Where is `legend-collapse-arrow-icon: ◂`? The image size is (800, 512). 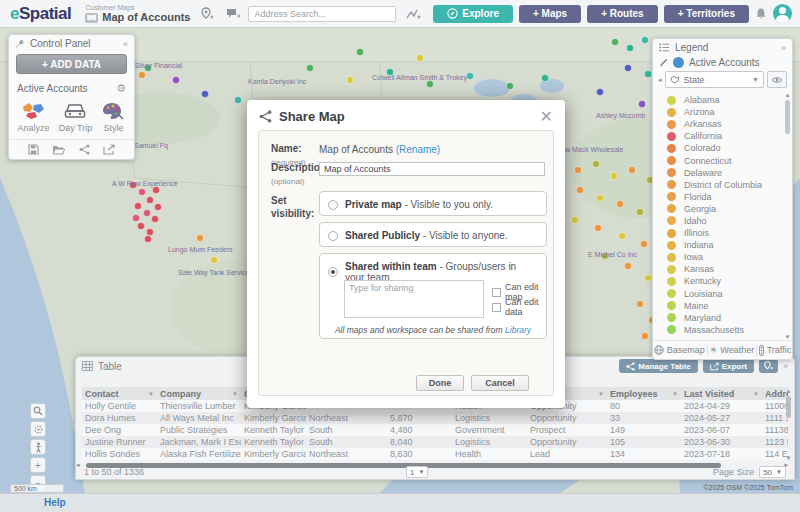 legend-collapse-arrow-icon: ◂ is located at coordinates (660, 80).